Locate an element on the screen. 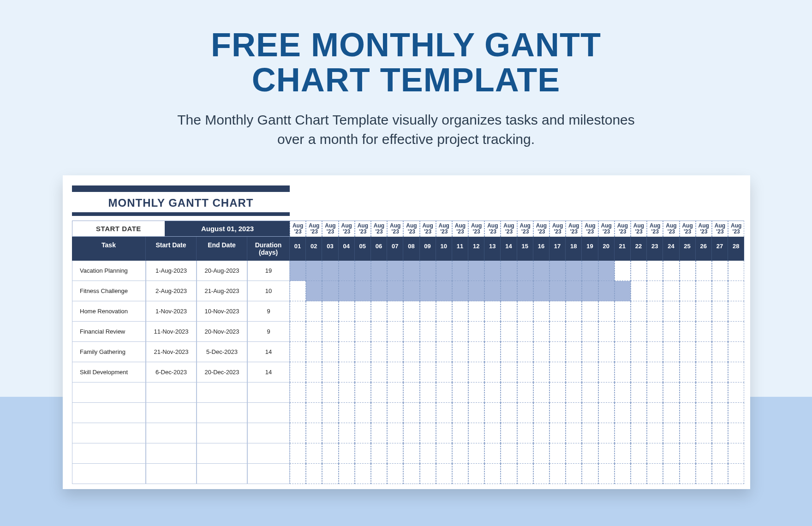 The image size is (812, 526). day-header: 01 is located at coordinates (298, 249).